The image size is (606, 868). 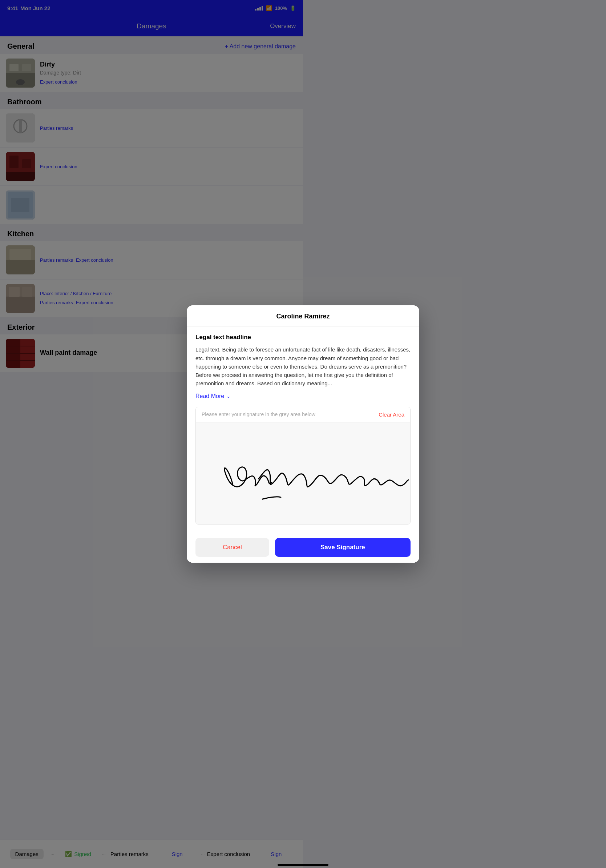 What do you see at coordinates (249, 428) in the screenshot?
I see `signature-drawing` at bounding box center [249, 428].